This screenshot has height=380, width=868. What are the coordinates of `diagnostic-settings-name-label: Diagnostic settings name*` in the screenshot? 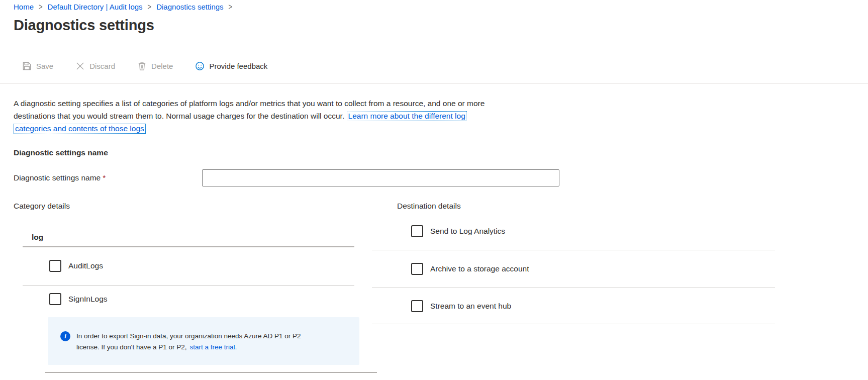 It's located at (108, 178).